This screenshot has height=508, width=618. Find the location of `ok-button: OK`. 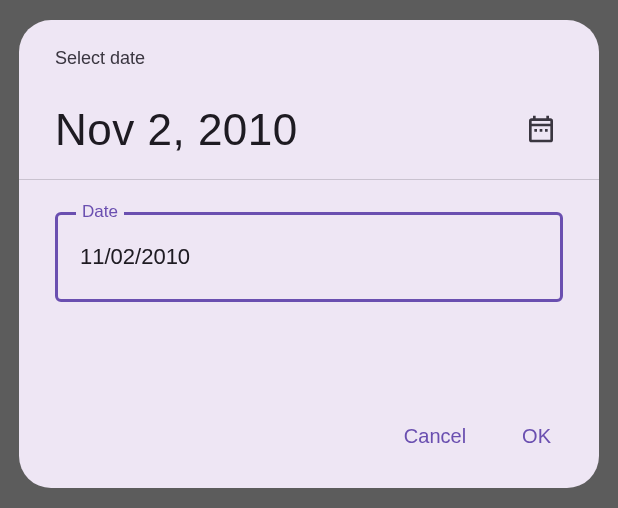

ok-button: OK is located at coordinates (536, 436).